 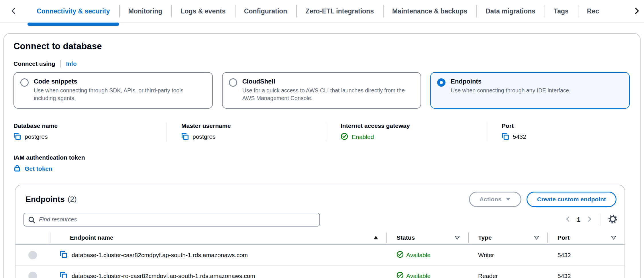 What do you see at coordinates (17, 137) in the screenshot?
I see `copy-database-name-button` at bounding box center [17, 137].